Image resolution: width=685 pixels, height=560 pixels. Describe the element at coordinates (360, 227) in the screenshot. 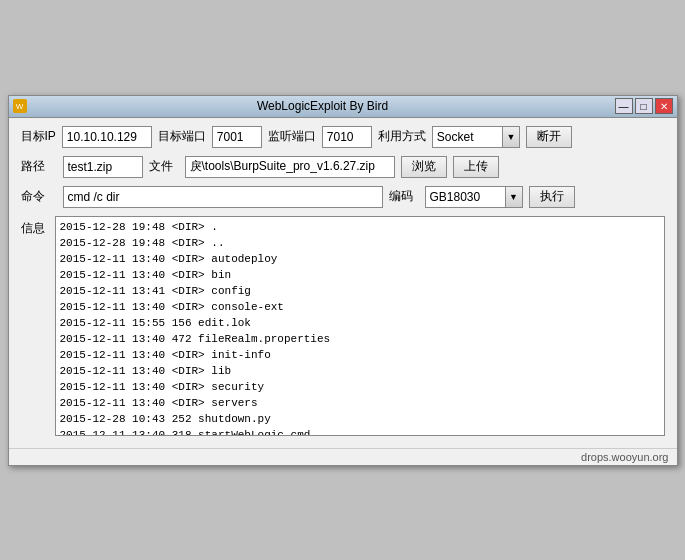

I see `log-line: 2015-12-28 19:48 <DIR> .` at that location.